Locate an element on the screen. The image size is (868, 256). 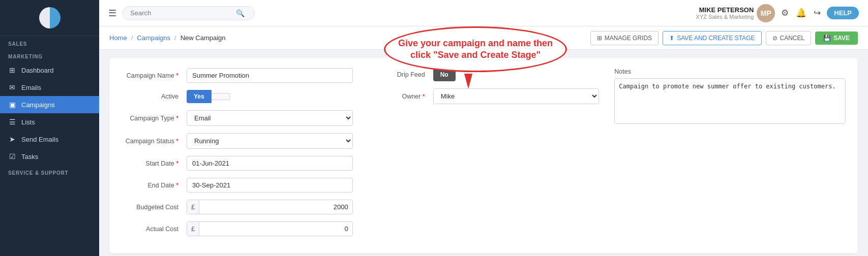
sidebar-item-campaigns: ▣ Campaigns is located at coordinates (50, 105).